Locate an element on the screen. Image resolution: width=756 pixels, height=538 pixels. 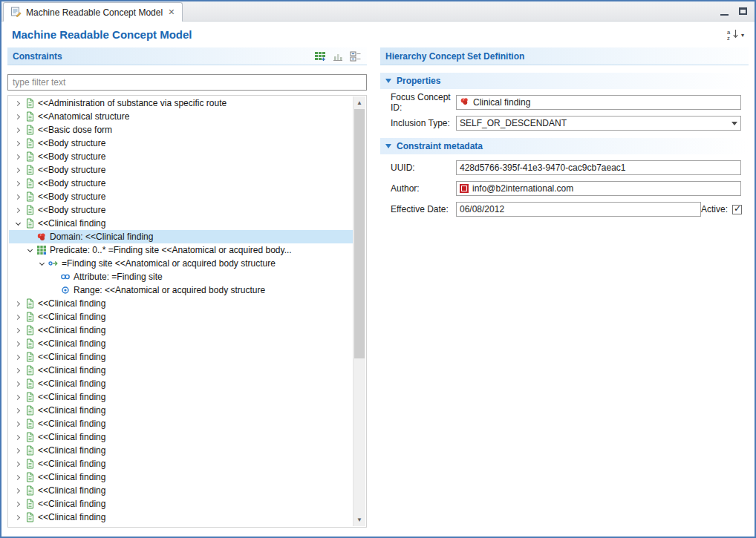
tree-item-label: <<Administration of substance via specif… is located at coordinates (132, 103).